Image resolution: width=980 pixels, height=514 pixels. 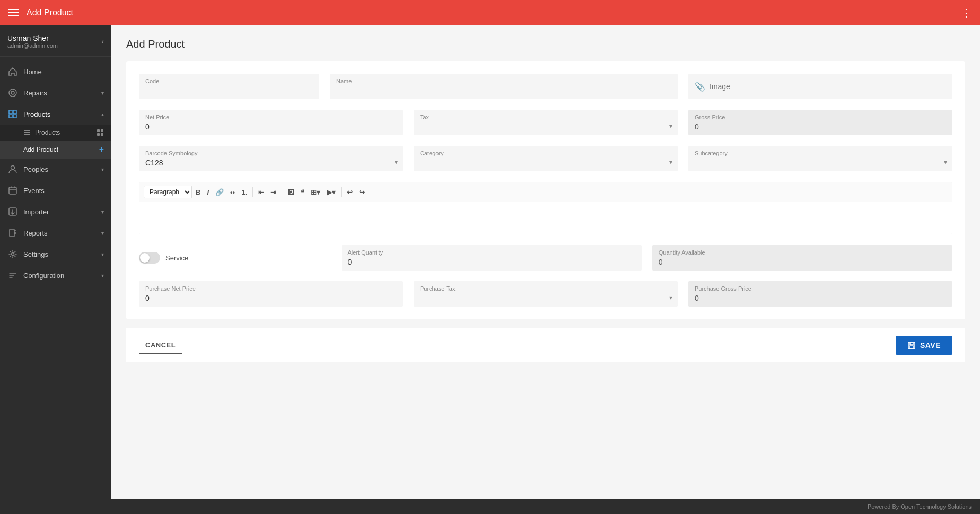 What do you see at coordinates (362, 192) in the screenshot?
I see `redo-button: ↪` at bounding box center [362, 192].